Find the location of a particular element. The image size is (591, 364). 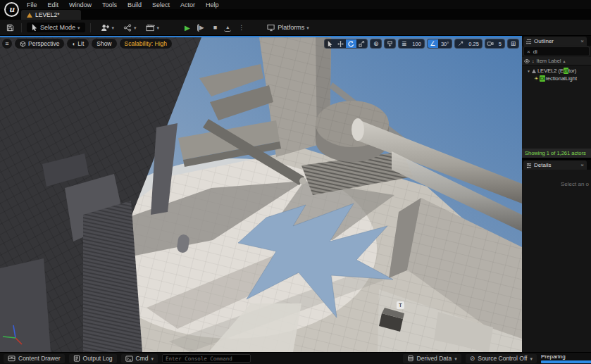

content-drawer-button: Content Drawer is located at coordinates (34, 359).